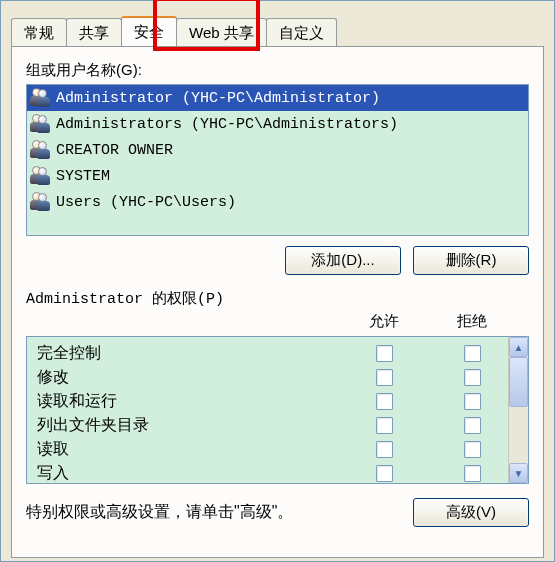 This screenshot has width=555, height=562. I want to click on user-name: CREATOR OWNER, so click(114, 150).